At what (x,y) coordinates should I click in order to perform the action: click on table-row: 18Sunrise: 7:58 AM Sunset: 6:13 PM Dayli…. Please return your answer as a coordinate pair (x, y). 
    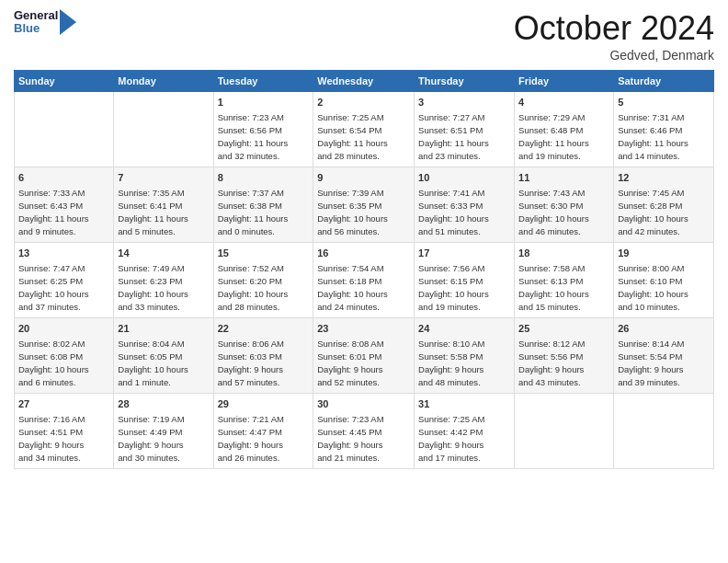
    Looking at the image, I should click on (564, 281).